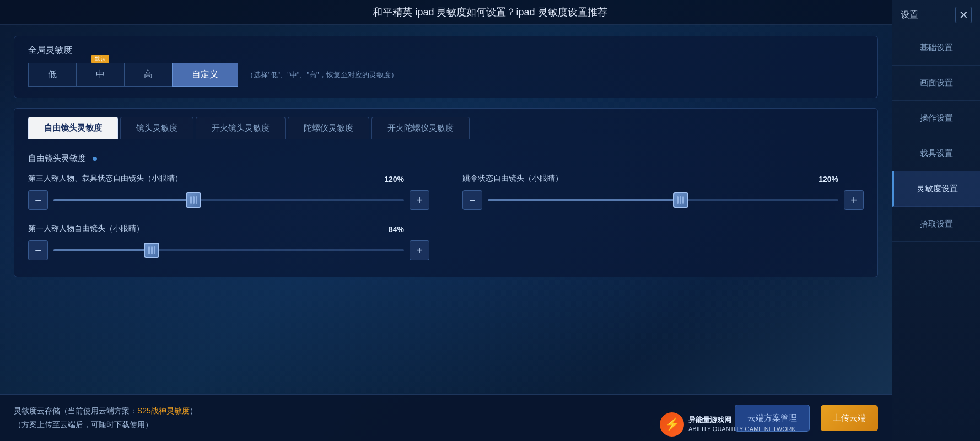 The width and height of the screenshot is (980, 441). I want to click on preset-hint: （选择"低"、"中"、"高"，恢复至对应的灵敏度）, so click(322, 75).